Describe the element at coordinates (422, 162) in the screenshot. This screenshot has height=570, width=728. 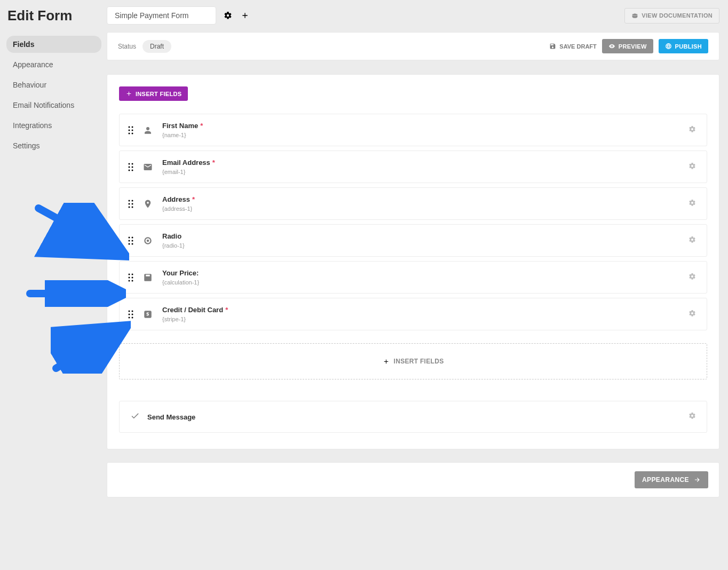
I see `field-title: Email Address*` at that location.